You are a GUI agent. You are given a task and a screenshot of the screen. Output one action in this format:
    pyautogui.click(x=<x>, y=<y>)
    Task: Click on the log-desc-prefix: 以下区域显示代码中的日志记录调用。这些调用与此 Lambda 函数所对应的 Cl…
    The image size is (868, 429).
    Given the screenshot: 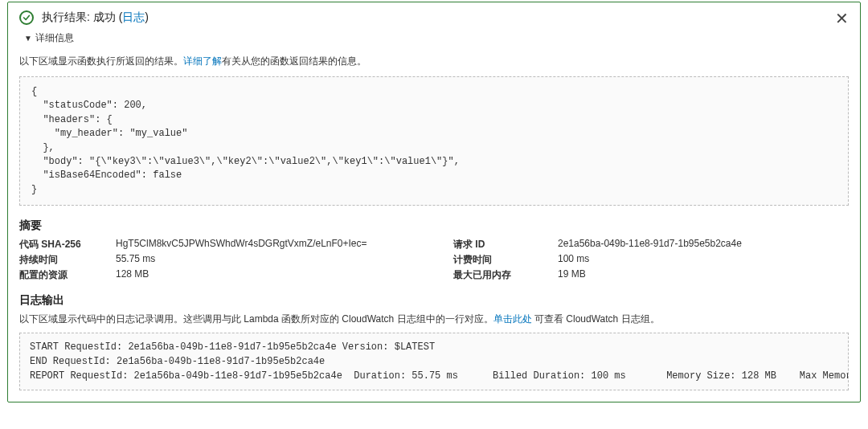 What is the action you would take?
    pyautogui.click(x=256, y=319)
    